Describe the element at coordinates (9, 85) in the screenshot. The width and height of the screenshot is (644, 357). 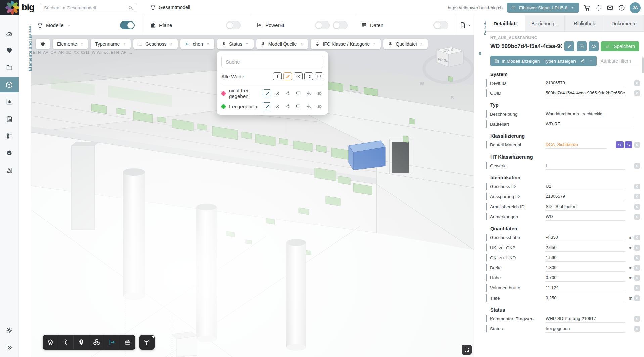
I see `sidebar-item-model-3d` at that location.